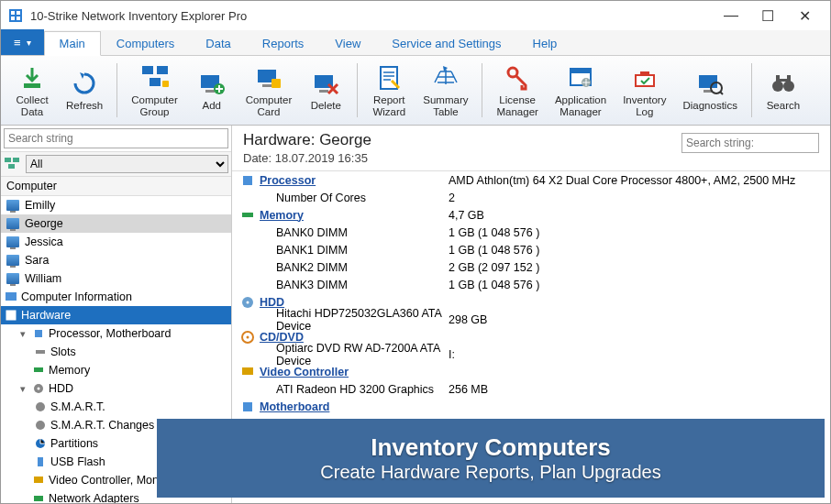 Image resolution: width=831 pixels, height=504 pixels. I want to click on ribbon-tabs: ≡▾ Main Computers Data Reports View Serv…, so click(416, 43).